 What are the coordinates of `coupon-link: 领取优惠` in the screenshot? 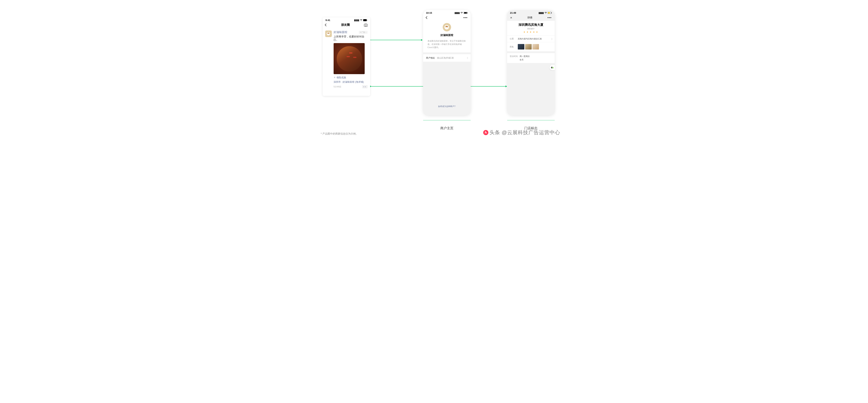 It's located at (350, 77).